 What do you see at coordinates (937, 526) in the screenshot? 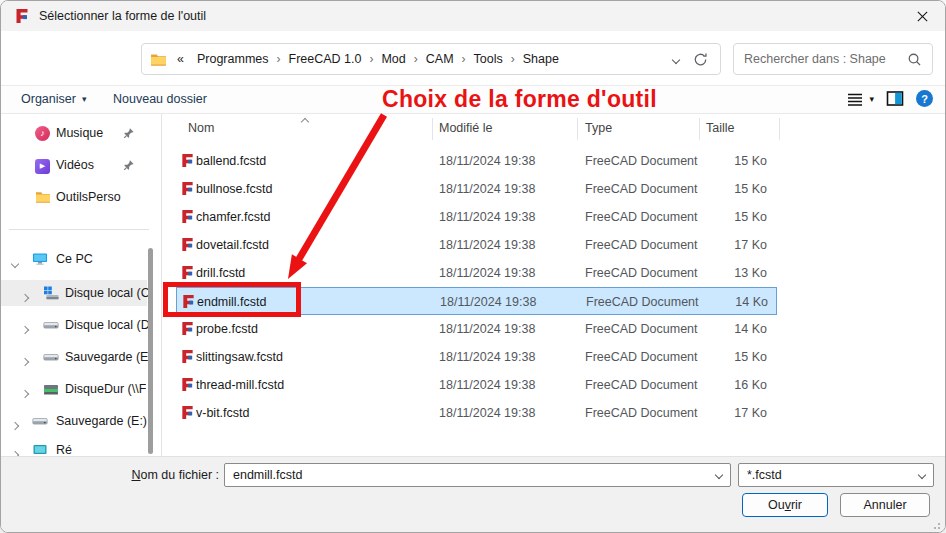
I see `resize-grip-icon` at bounding box center [937, 526].